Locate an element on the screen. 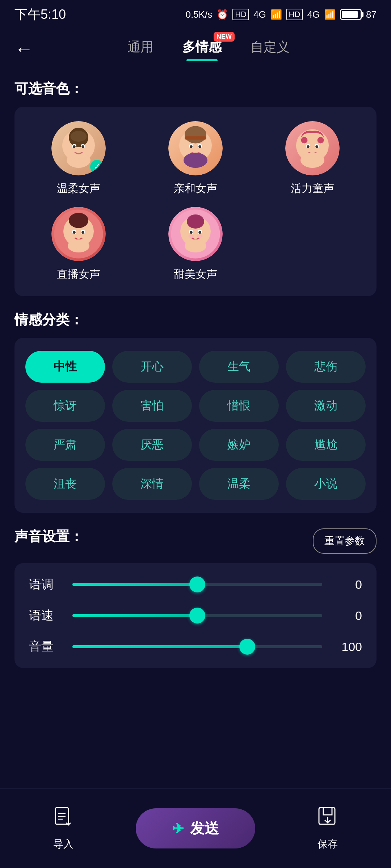 The height and width of the screenshot is (868, 391). nav-bar: ← 通用 多情感 NEW 自定义 is located at coordinates (196, 49).